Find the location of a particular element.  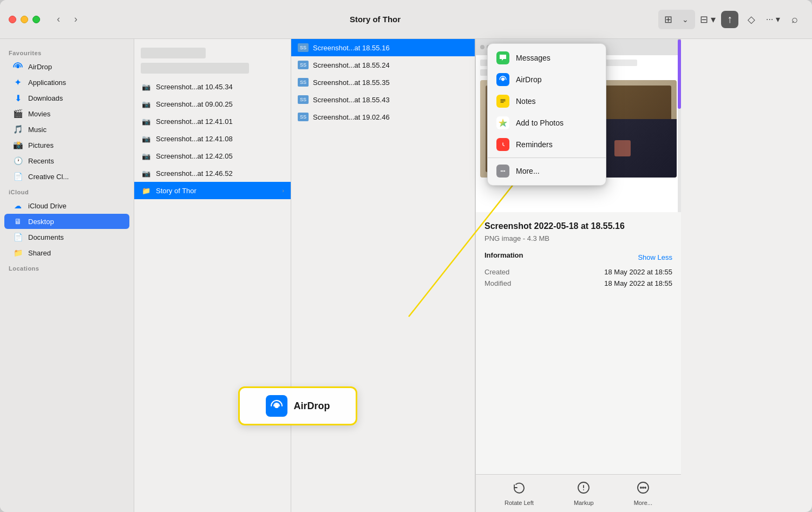

sidebar-item-airdrop: AirDrop is located at coordinates (67, 67).